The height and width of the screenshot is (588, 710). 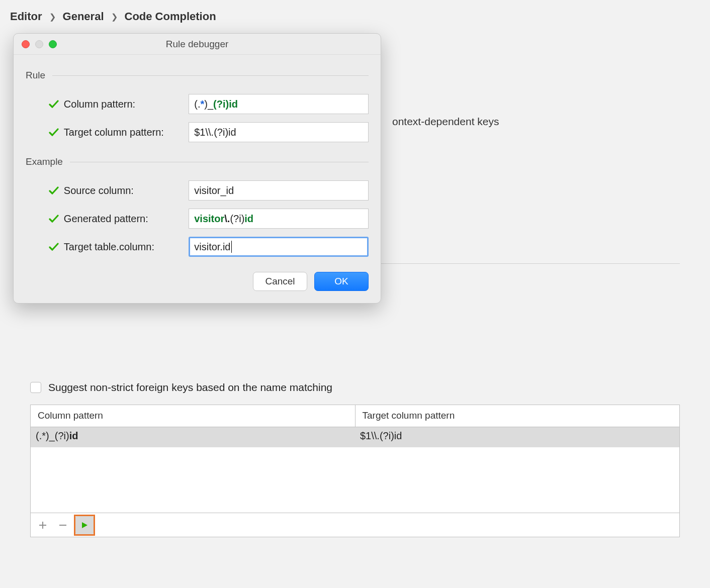 I want to click on play-button, so click(x=84, y=525).